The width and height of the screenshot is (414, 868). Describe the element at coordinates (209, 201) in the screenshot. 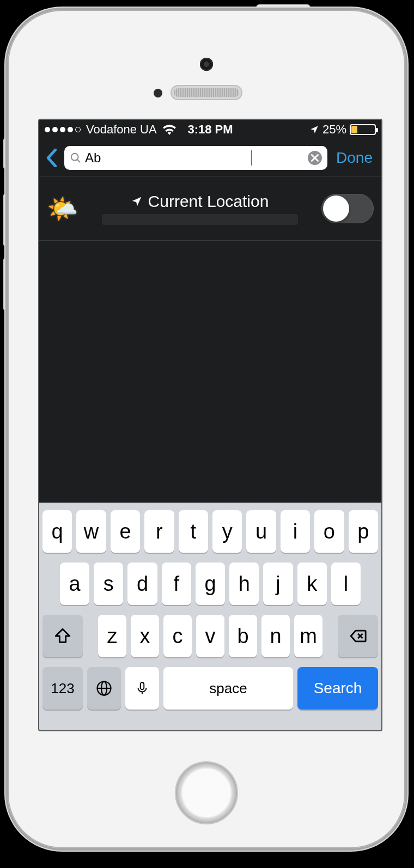

I see `current-location-label: Current Location` at that location.